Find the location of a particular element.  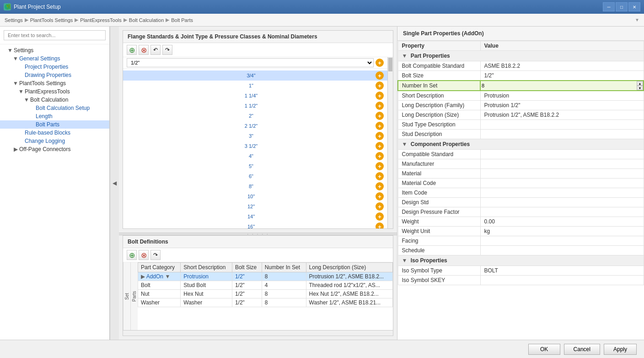

prop-row-bolt-size: Bolt Size 1/2" is located at coordinates (521, 76).